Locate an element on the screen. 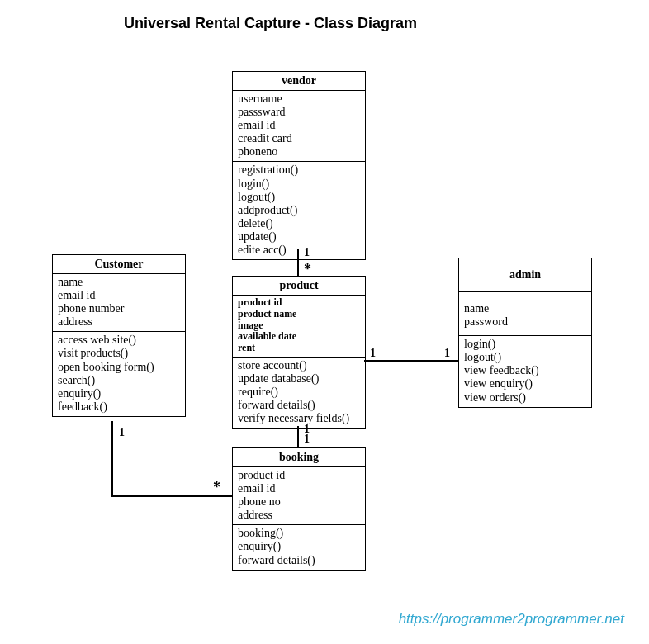 This screenshot has height=644, width=649. class-booking-attrs: product id email id phone no address is located at coordinates (299, 496).